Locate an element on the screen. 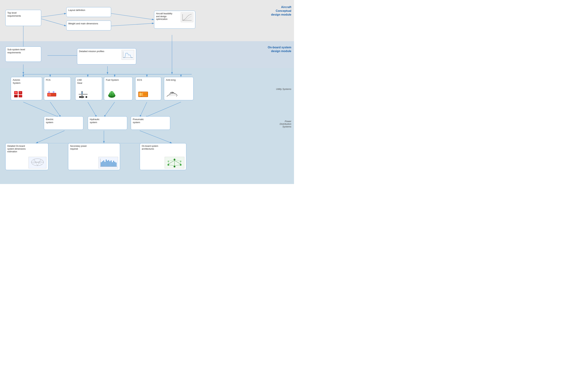  fcs-box: FCS is located at coordinates (57, 89).